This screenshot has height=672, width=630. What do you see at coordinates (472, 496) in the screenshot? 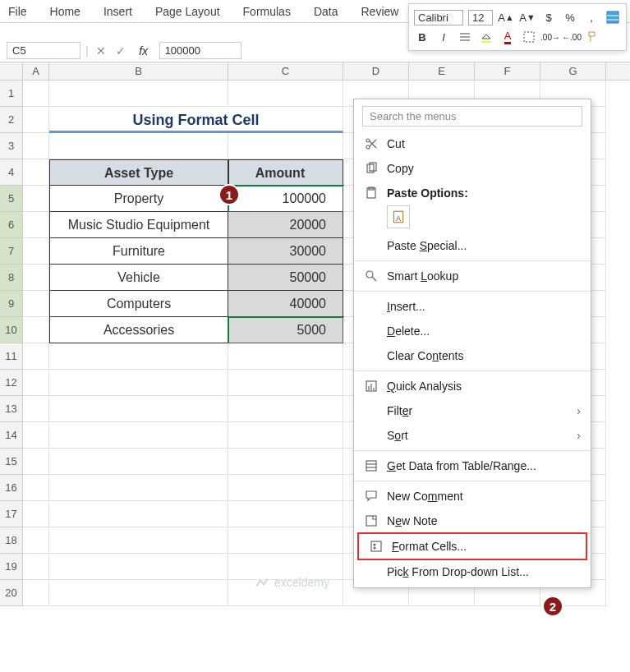
I see `menu-new-comment: New Comment` at bounding box center [472, 496].